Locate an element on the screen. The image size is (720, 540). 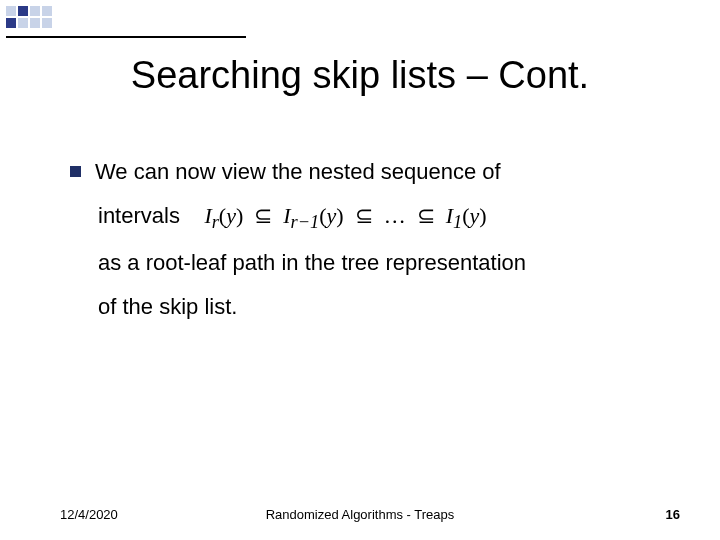
corner-decoration is located at coordinates (136, 21).